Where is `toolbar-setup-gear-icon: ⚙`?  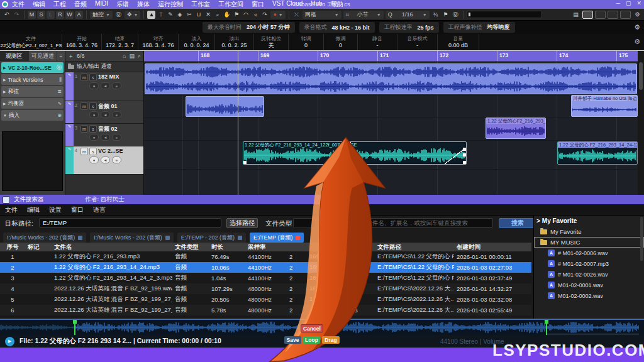 toolbar-setup-gear-icon: ⚙ is located at coordinates (638, 15).